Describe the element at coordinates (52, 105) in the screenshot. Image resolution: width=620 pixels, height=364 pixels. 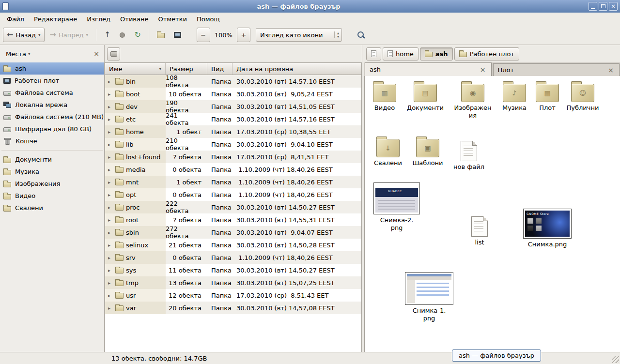
I see `sidebar-item-network: Локална мрежа` at that location.